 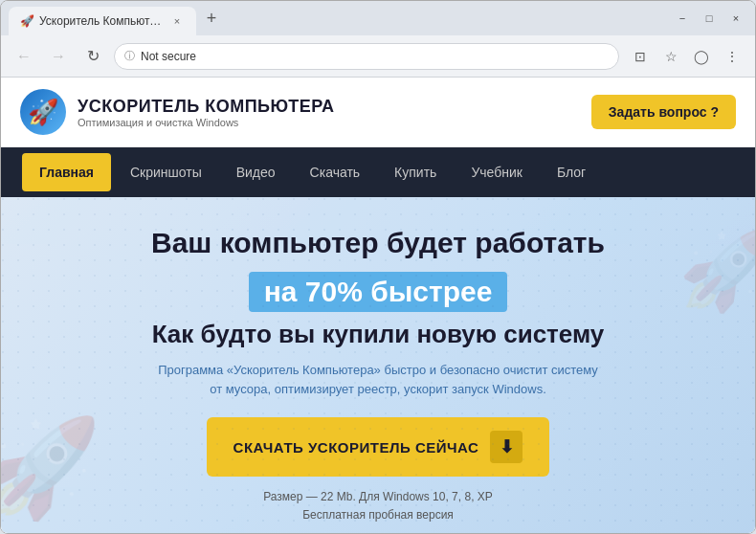 What do you see at coordinates (168, 56) in the screenshot?
I see `url-display: Not secure` at bounding box center [168, 56].